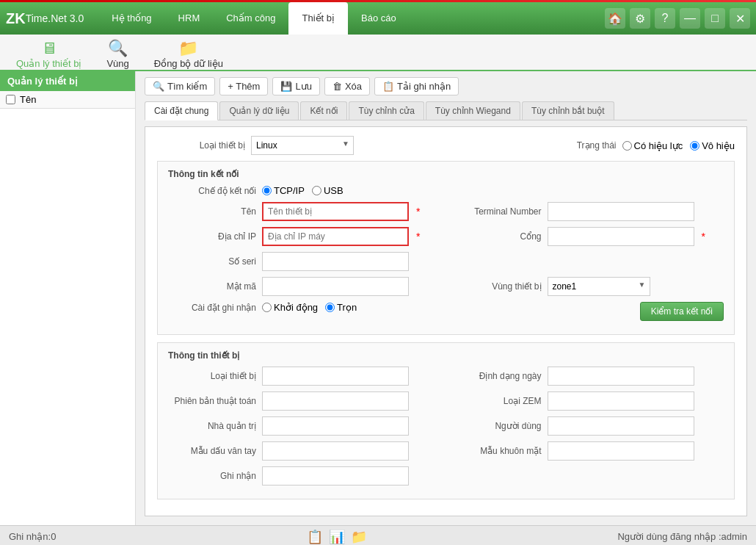  Describe the element at coordinates (324, 110) in the screenshot. I see `tab-ketnoi: Kết nối` at that location.